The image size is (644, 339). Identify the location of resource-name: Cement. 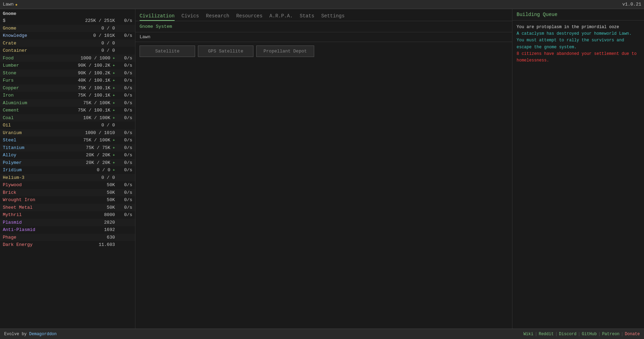
(24, 110).